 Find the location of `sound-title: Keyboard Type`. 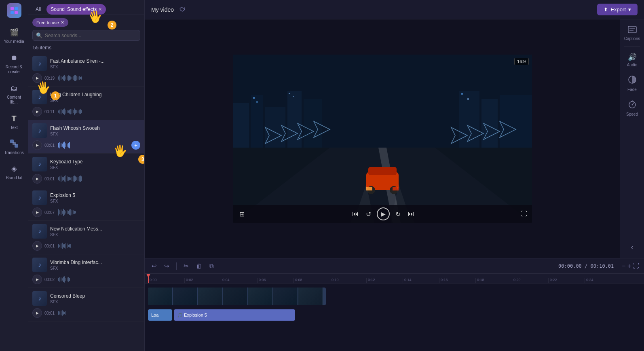

sound-title: Keyboard Type is located at coordinates (82, 162).